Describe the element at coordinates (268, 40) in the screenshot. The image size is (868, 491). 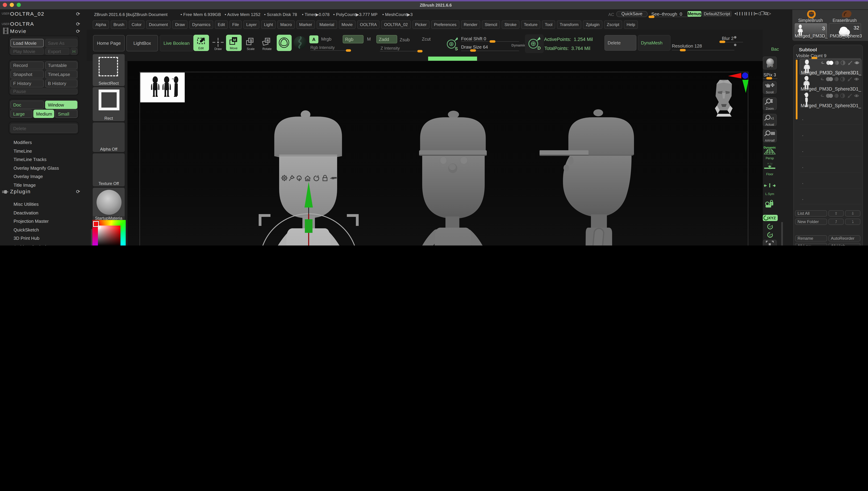
I see `svg-text: R` at that location.